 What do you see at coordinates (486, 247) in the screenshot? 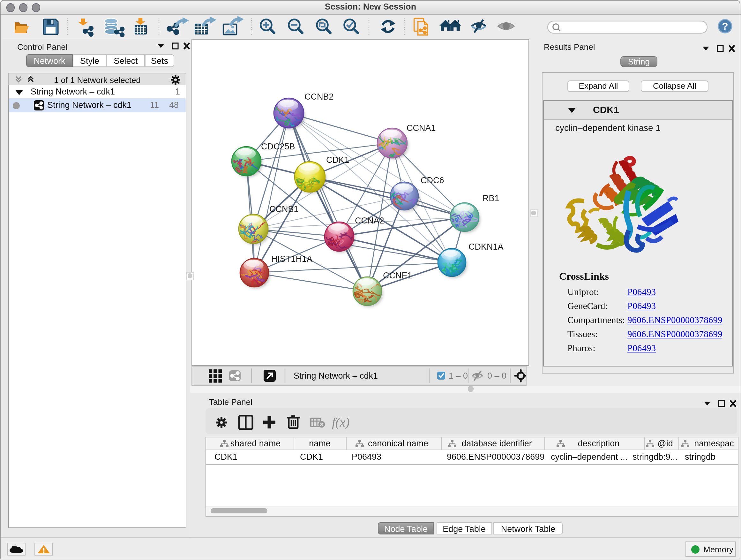
I see `svg-text: CDKN1A` at bounding box center [486, 247].